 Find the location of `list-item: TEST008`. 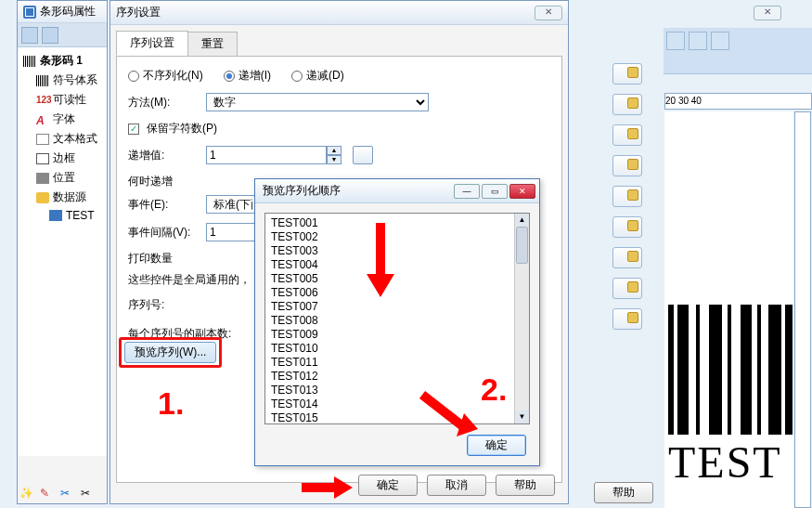

list-item: TEST008 is located at coordinates (397, 321).